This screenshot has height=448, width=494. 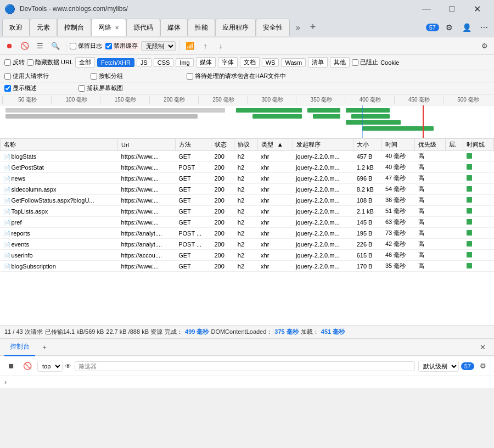 What do you see at coordinates (467, 27) in the screenshot?
I see `customize-button: 👤` at bounding box center [467, 27].